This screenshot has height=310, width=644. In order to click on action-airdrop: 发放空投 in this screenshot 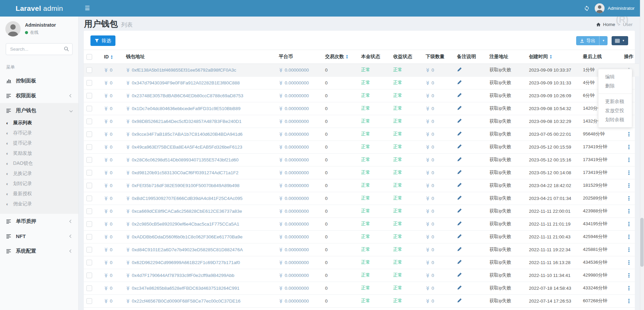, I will do `click(615, 111)`.